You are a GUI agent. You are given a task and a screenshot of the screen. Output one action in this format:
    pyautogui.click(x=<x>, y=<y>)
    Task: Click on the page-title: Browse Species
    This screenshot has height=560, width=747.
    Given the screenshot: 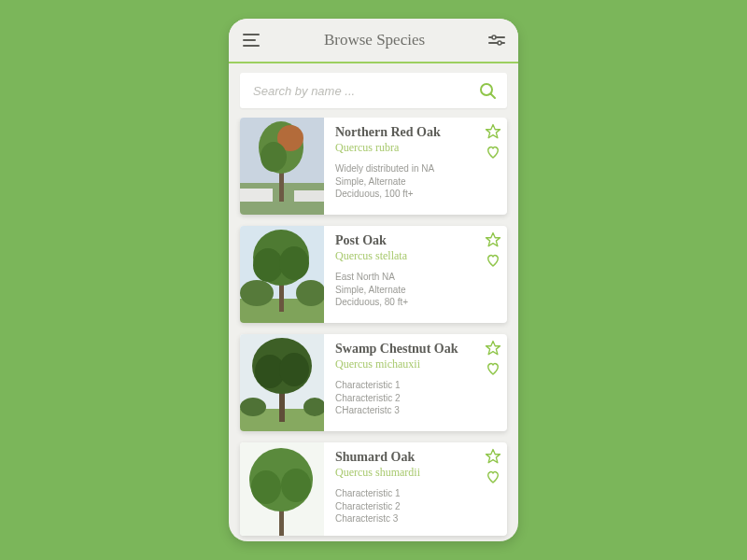 What is the action you would take?
    pyautogui.click(x=374, y=40)
    